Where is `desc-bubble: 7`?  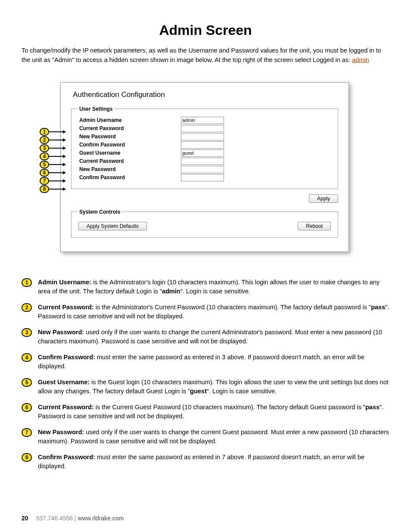
desc-bubble: 7 is located at coordinates (27, 432).